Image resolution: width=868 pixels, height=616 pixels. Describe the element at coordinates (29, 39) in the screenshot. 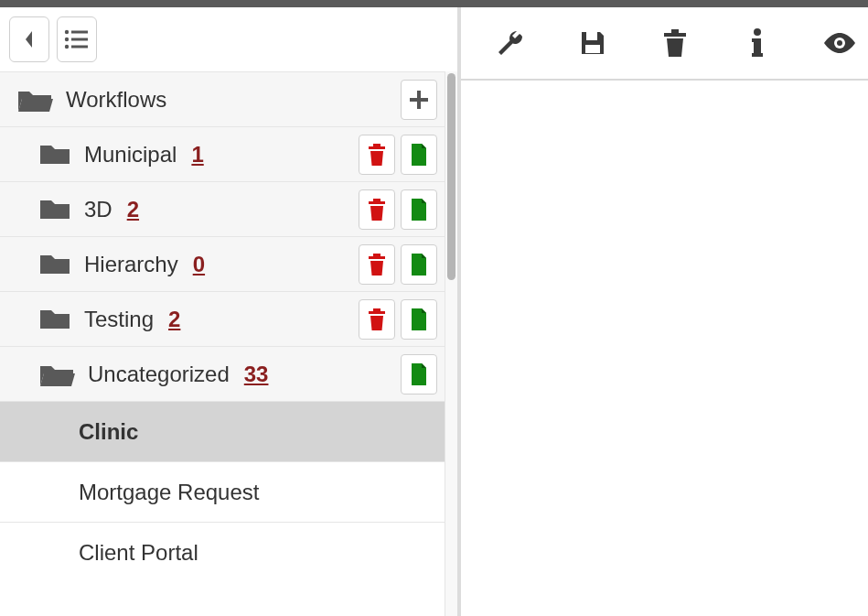

I see `collapse-sidebar-button` at that location.